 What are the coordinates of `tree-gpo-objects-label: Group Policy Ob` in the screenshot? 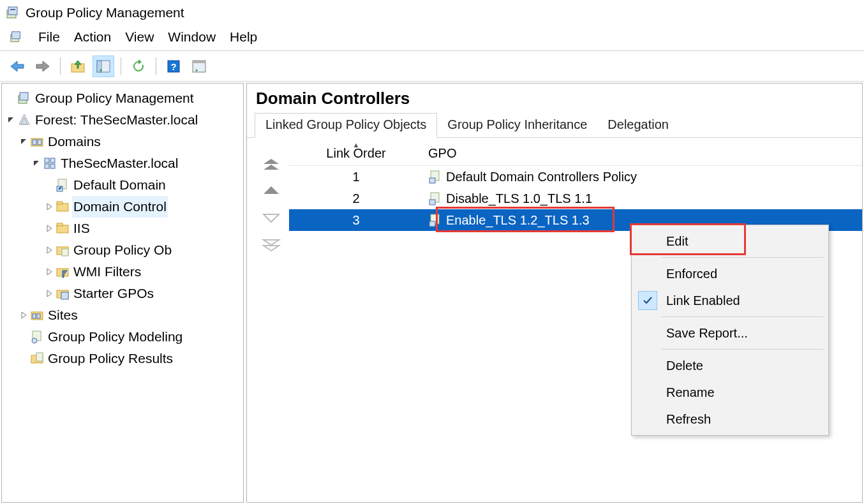 It's located at (123, 250).